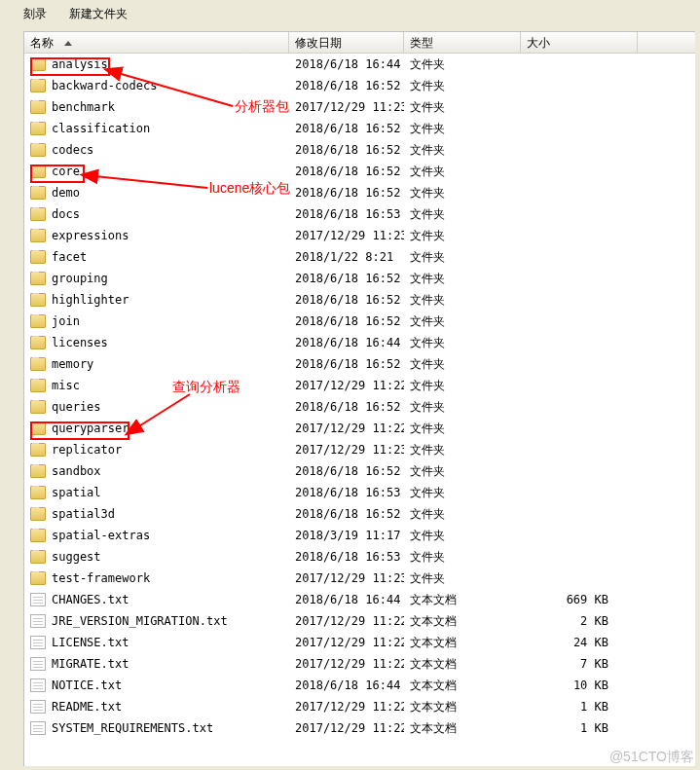 The height and width of the screenshot is (770, 700). I want to click on table-row: docs2018/6/18 16:53文件夹, so click(360, 214).